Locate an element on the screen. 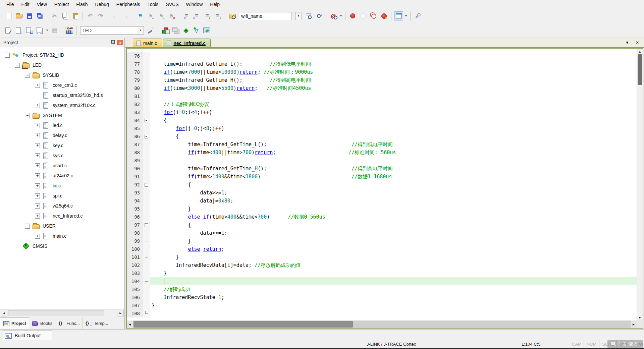 Image resolution: width=644 pixels, height=349 pixels. code-line: 105 //解码成功 is located at coordinates (382, 289).